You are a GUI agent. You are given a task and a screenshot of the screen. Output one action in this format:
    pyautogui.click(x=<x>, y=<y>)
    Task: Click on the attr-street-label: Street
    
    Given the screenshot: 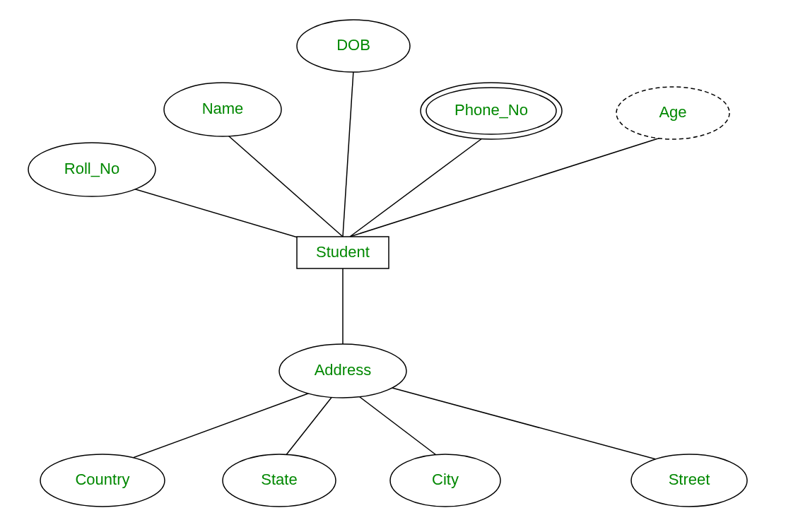 What is the action you would take?
    pyautogui.click(x=690, y=479)
    